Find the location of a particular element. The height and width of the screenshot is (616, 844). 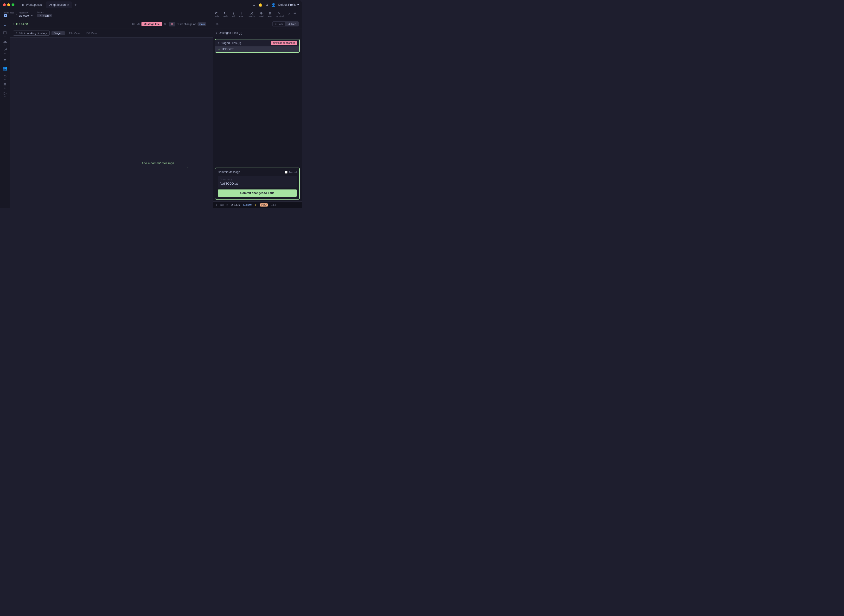

undo-icon: ↺ is located at coordinates (216, 13).